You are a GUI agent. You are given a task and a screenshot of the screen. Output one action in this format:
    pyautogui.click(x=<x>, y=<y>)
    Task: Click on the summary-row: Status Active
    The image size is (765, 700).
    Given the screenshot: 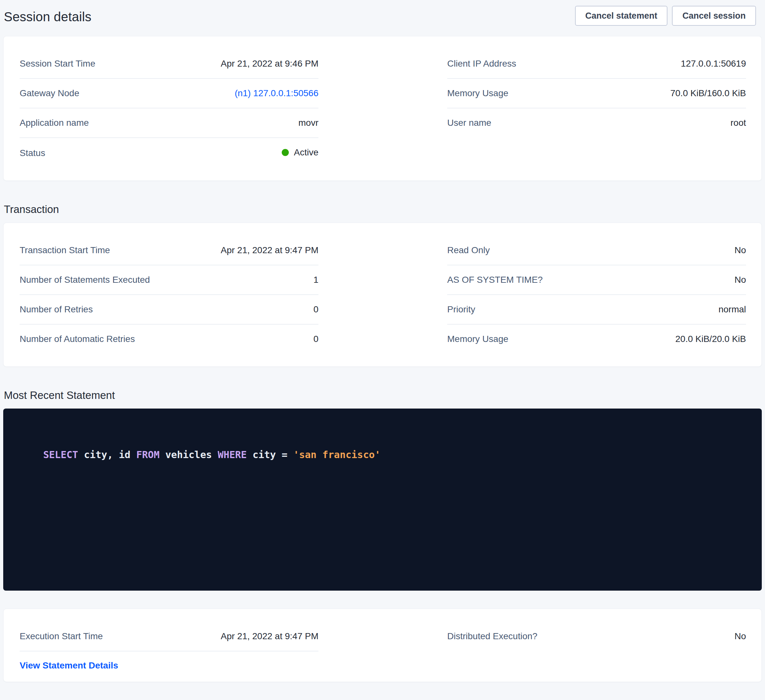 What is the action you would take?
    pyautogui.click(x=169, y=153)
    